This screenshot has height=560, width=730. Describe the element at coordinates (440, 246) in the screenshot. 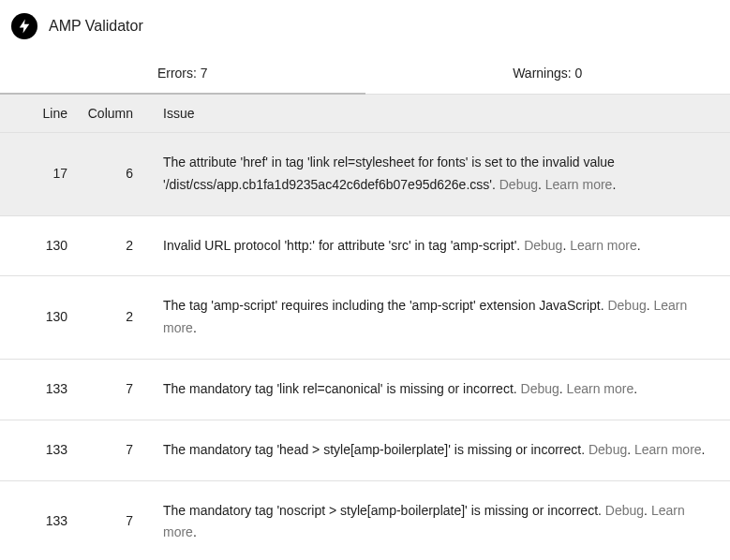

I see `issue-cell: Invalid URL protocol 'http:' for attribu…` at that location.